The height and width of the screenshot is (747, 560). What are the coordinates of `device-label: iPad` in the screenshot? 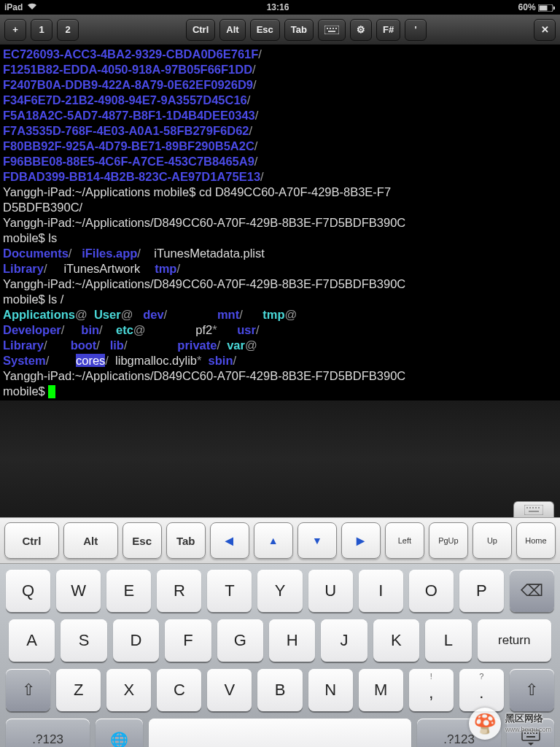 It's located at (13, 7).